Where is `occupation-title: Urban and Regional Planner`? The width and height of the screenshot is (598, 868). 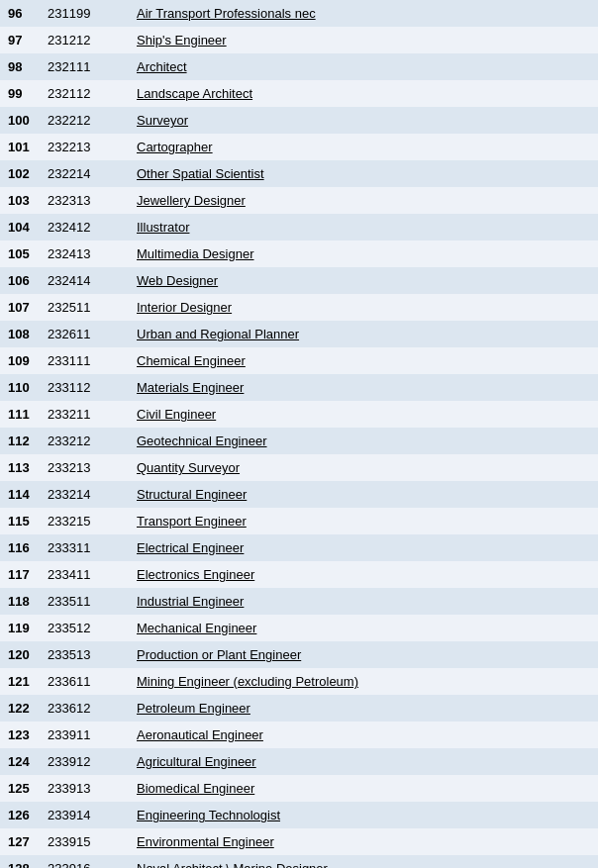
occupation-title: Urban and Regional Planner is located at coordinates (363, 335).